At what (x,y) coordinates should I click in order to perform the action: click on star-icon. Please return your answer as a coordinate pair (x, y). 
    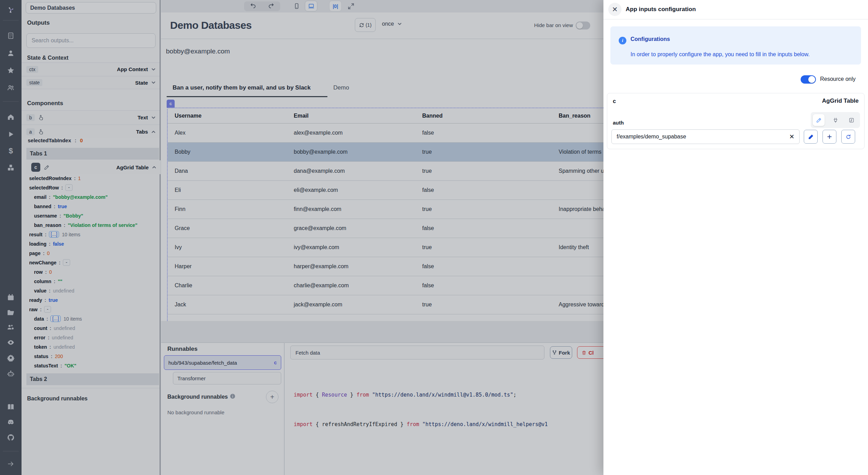
    Looking at the image, I should click on (11, 70).